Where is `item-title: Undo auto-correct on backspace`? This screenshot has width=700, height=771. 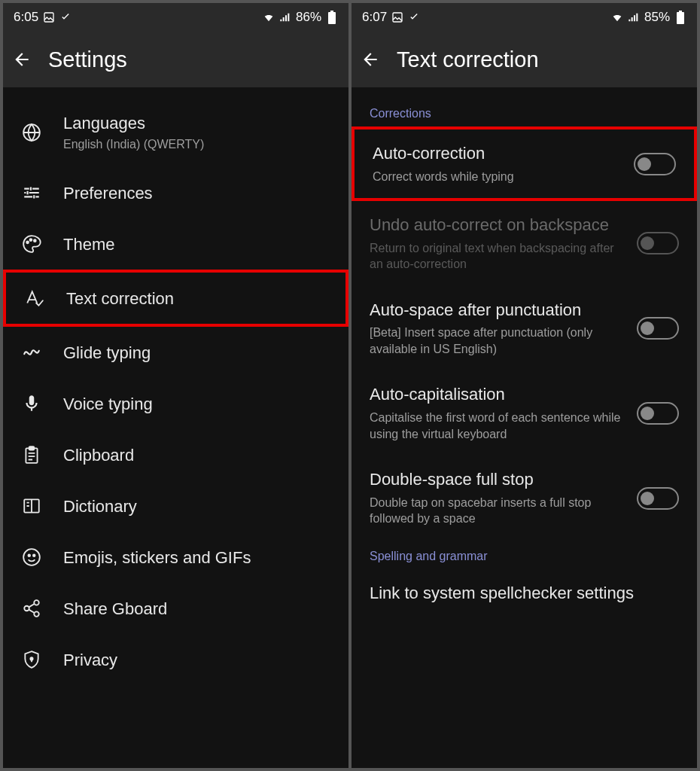
item-title: Undo auto-correct on backspace is located at coordinates (497, 225).